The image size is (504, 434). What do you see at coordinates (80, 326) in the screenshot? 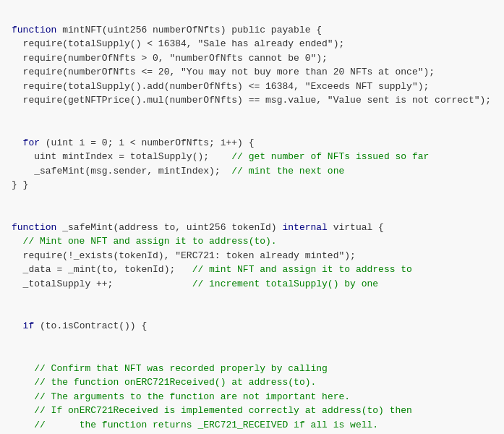
I see `line-19: if (to.isContract()) {` at bounding box center [80, 326].